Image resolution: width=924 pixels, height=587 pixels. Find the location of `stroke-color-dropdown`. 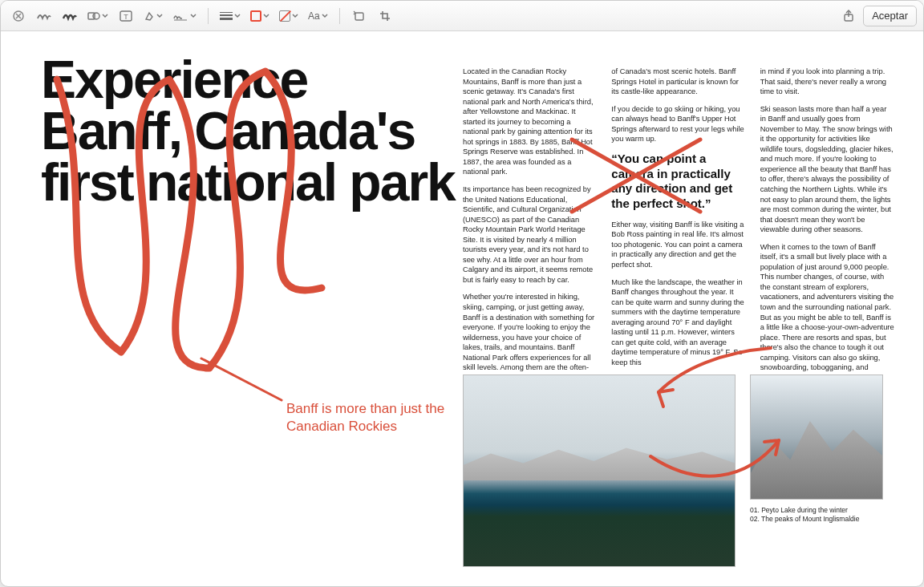

stroke-color-dropdown is located at coordinates (260, 16).